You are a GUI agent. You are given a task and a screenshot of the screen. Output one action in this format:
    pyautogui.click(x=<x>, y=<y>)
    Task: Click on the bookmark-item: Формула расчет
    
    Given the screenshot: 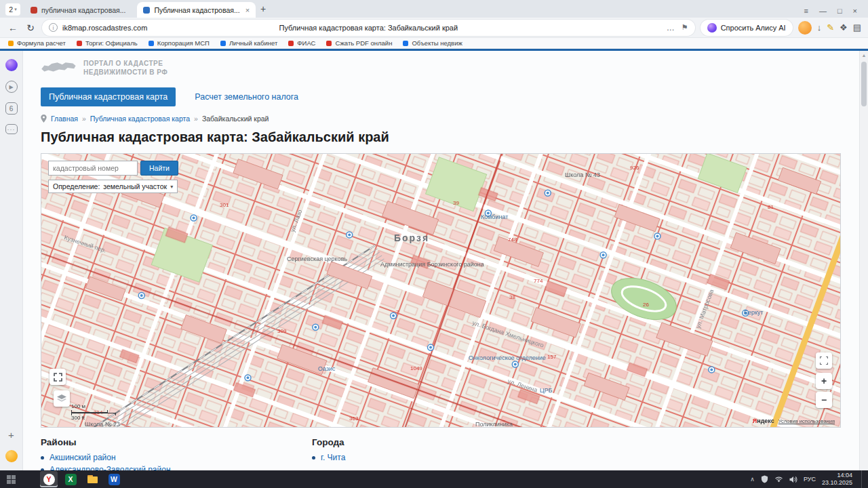 What is the action you would take?
    pyautogui.click(x=37, y=43)
    